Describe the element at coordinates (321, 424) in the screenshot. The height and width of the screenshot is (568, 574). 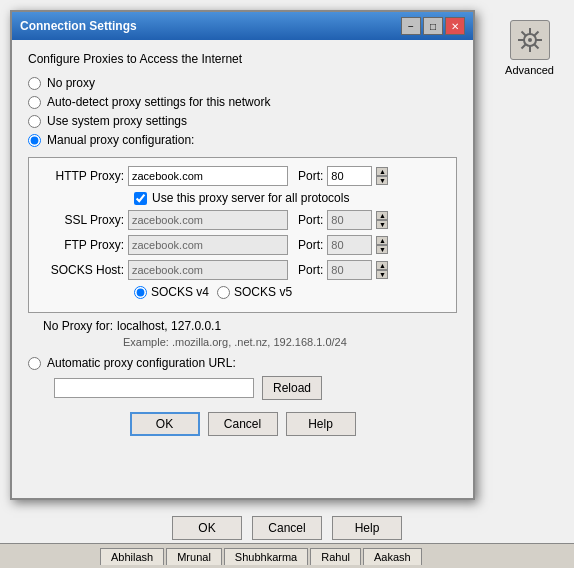
I see `help-button: Help` at that location.